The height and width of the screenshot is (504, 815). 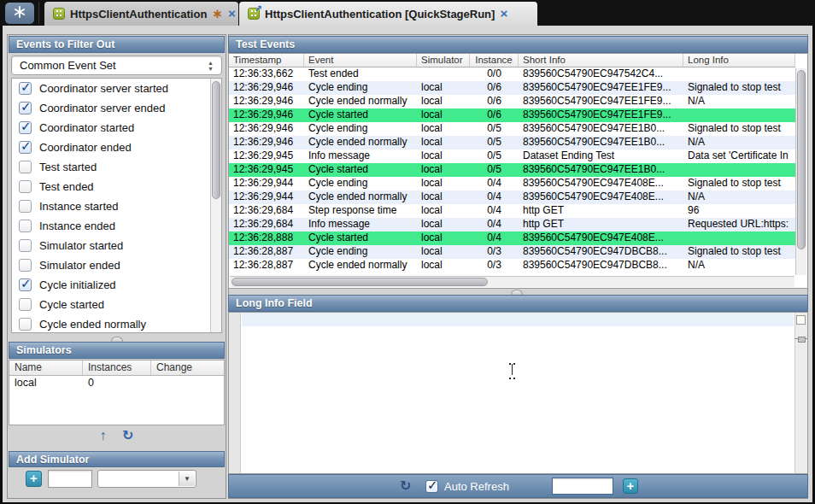 What do you see at coordinates (388, 14) in the screenshot?
I see `tab-quick-stage-run: ↗ HttpsClientAuthentication [QuickStageR…` at bounding box center [388, 14].